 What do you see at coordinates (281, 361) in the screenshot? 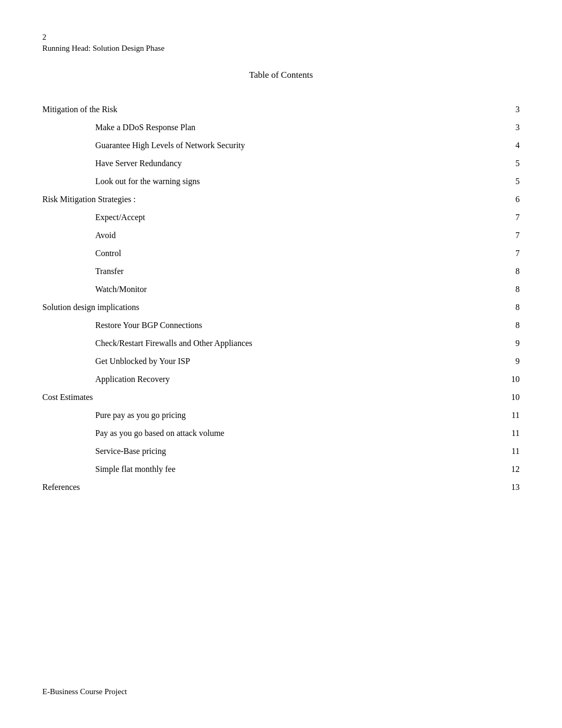
I see `toc-entry-14: Get Unblocked by Your ISP9` at bounding box center [281, 361].